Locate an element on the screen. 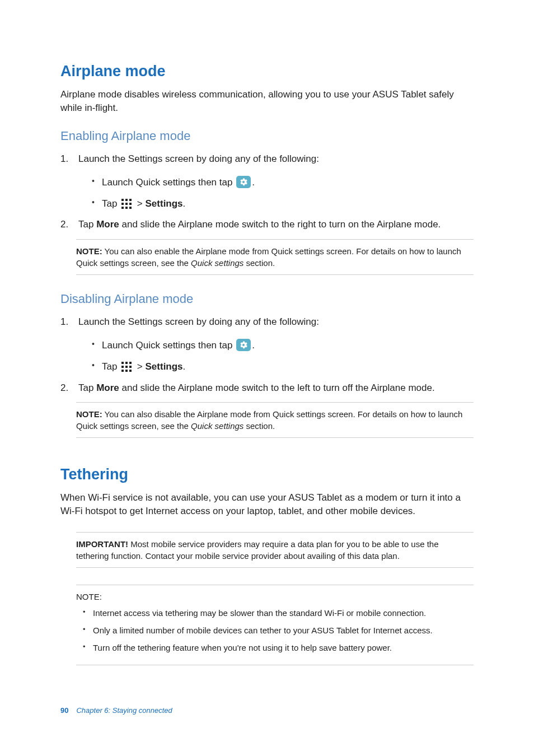  tethering-note-0: Internet access via tethering may be slo… is located at coordinates (277, 613).